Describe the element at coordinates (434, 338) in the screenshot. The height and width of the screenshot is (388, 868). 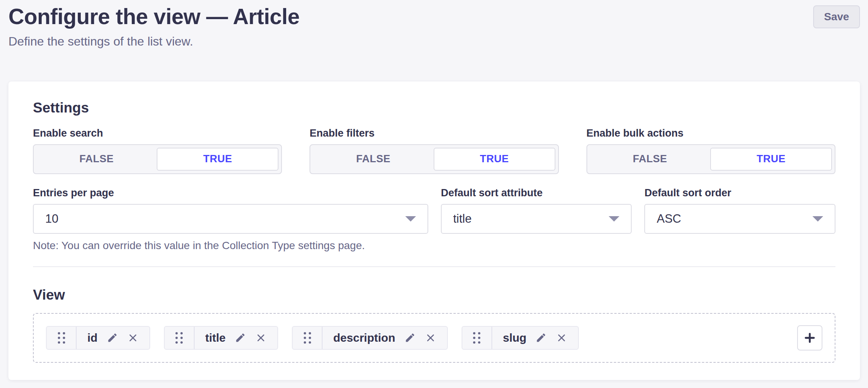
I see `displayed-fields-dropzone: id title` at that location.